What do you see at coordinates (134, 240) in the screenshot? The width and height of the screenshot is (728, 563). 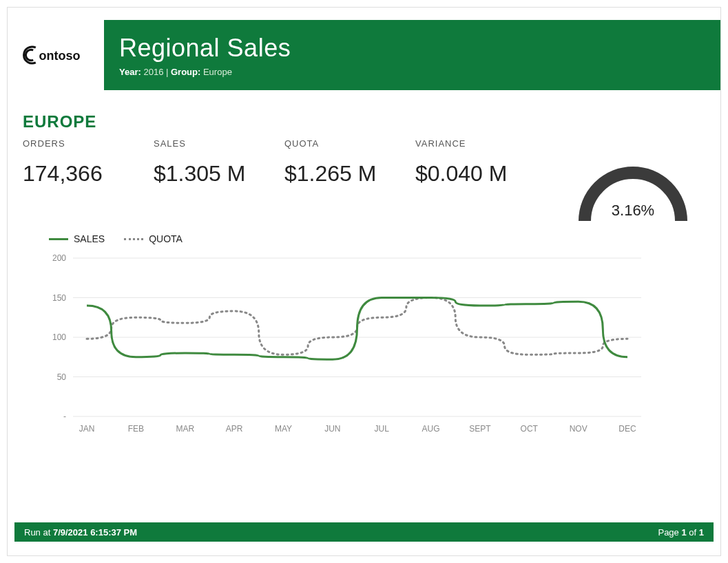 I see `legend-quota-swatch` at bounding box center [134, 240].